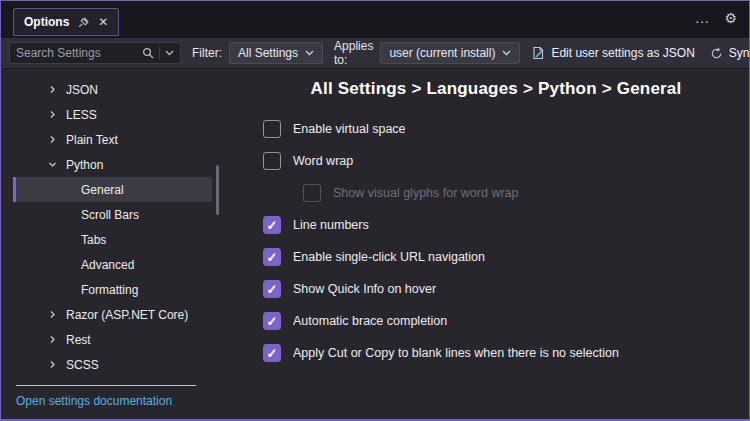  Describe the element at coordinates (272, 321) in the screenshot. I see `checkbox-automatic-brace-completion` at that location.